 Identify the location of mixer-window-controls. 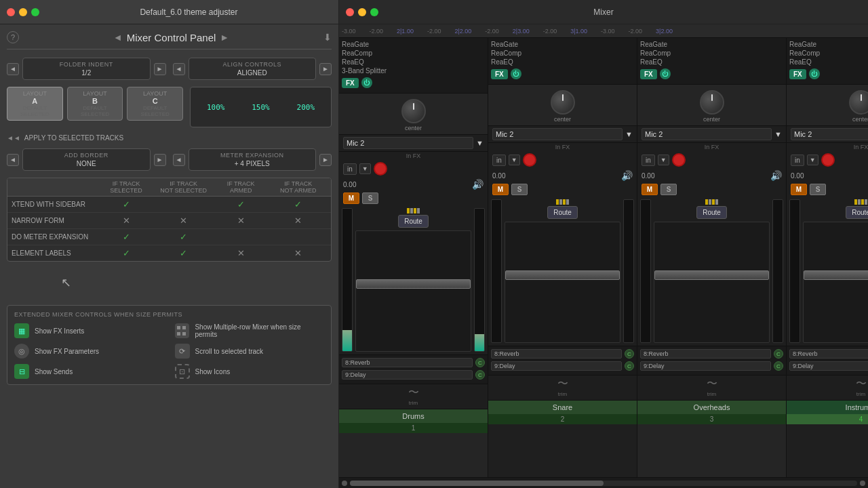
(362, 12).